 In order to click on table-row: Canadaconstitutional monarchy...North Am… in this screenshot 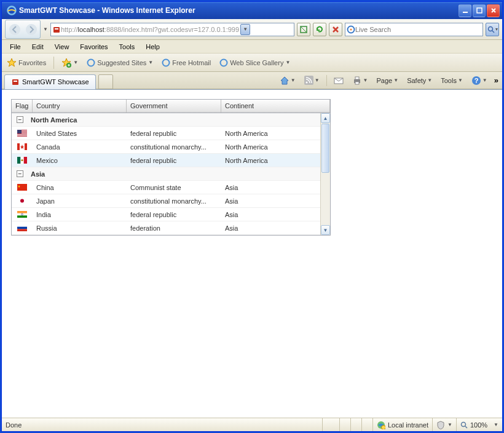, I will do `click(171, 147)`.